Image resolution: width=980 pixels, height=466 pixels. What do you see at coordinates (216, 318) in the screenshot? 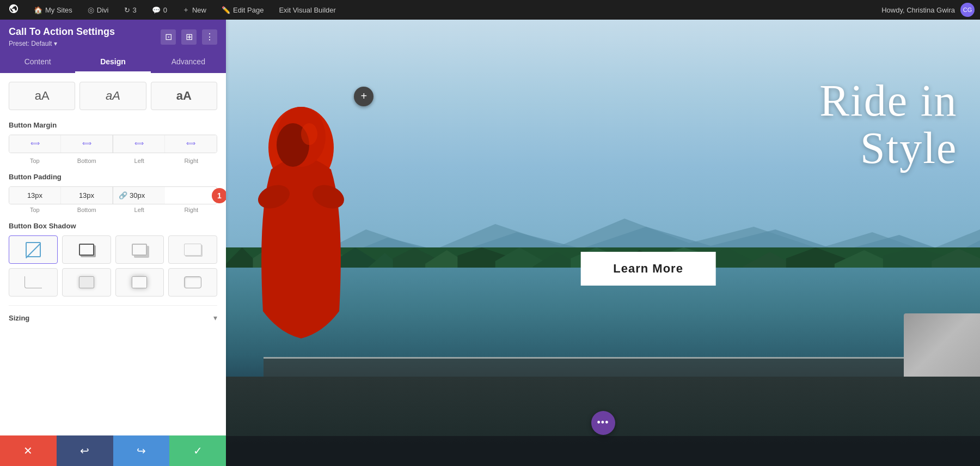
I see `sizing-chevron-icon: ▾` at bounding box center [216, 318].